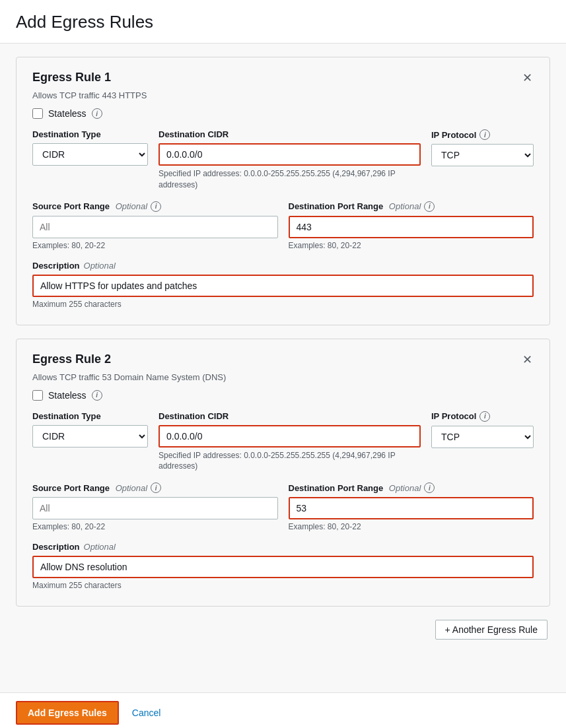 The width and height of the screenshot is (566, 728). Describe the element at coordinates (404, 488) in the screenshot. I see `dest-port-optional-2: Optional` at that location.